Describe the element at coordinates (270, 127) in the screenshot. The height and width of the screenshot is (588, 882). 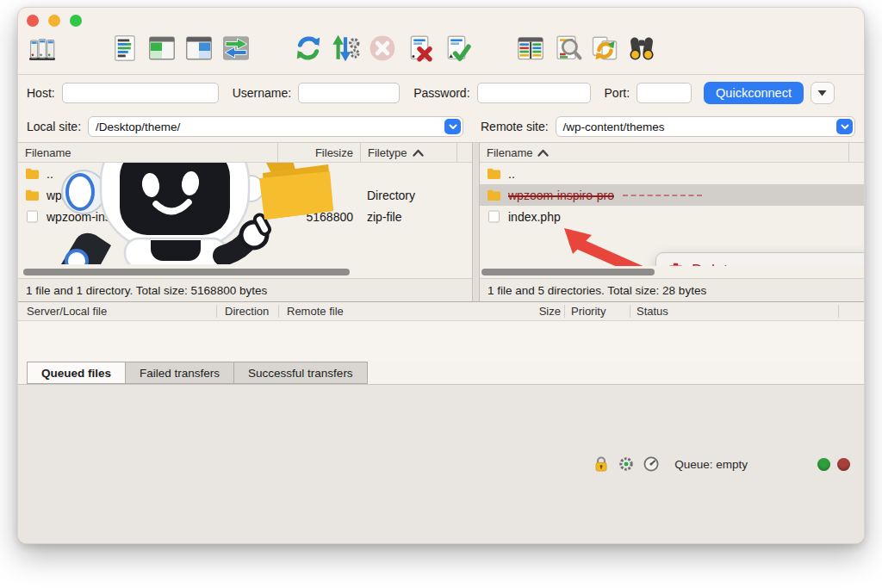
I see `local-site-path: /Desktop/theme/` at that location.